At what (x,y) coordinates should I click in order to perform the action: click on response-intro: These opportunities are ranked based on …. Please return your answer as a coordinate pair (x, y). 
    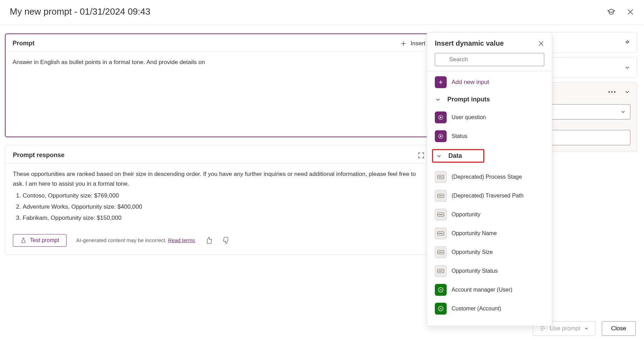
    Looking at the image, I should click on (219, 179).